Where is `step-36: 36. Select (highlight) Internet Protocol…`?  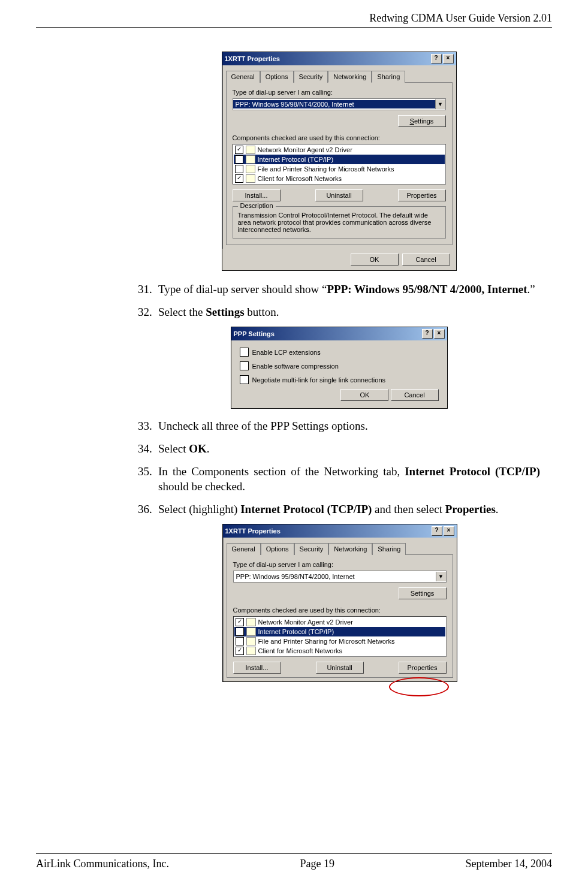
step-36: 36. Select (highlight) Internet Protocol… is located at coordinates (339, 509).